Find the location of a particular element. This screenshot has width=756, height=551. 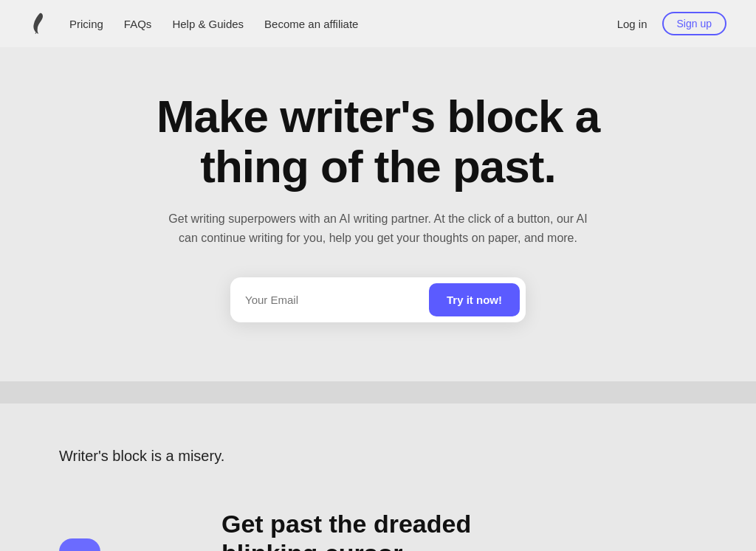

feature-left is located at coordinates (126, 530).